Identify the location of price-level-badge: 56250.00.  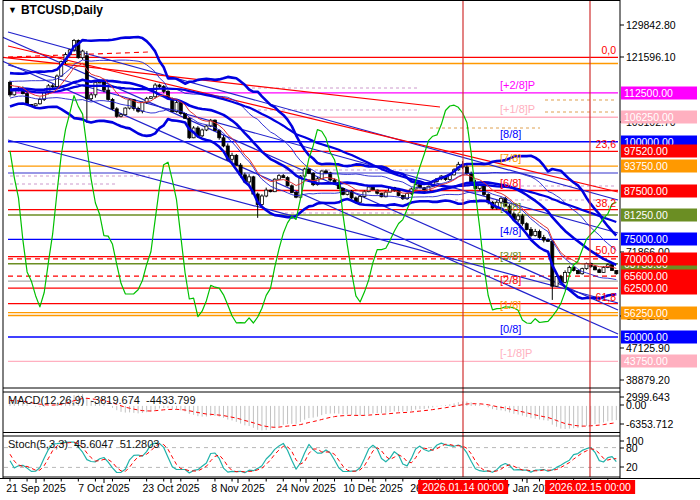
(659, 312).